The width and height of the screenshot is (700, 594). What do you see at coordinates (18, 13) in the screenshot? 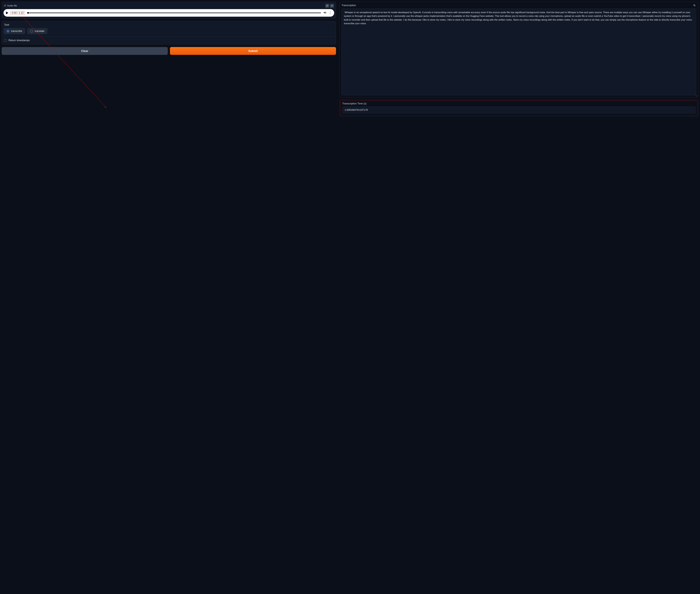
I see `audio-time-display: 0:00 / 1:22` at bounding box center [18, 13].